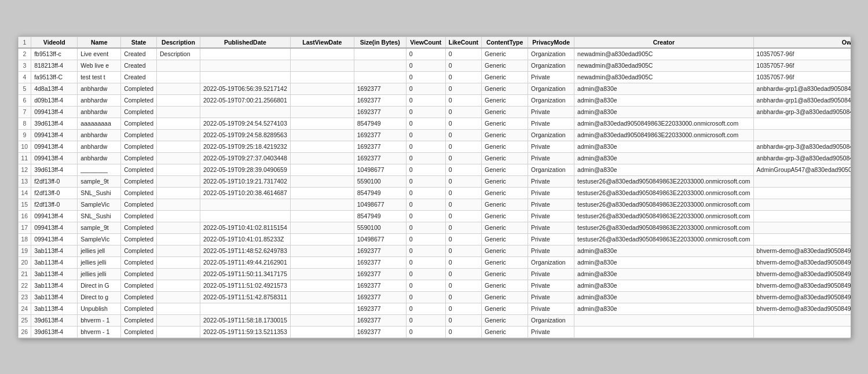 Image resolution: width=868 pixels, height=374 pixels. What do you see at coordinates (100, 320) in the screenshot?
I see `cell-name: bhverm - 1` at bounding box center [100, 320].